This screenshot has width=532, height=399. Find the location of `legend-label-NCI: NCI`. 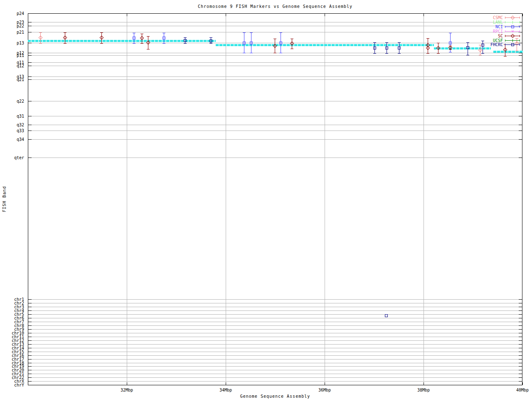

legend-label-NCI: NCI is located at coordinates (478, 27).